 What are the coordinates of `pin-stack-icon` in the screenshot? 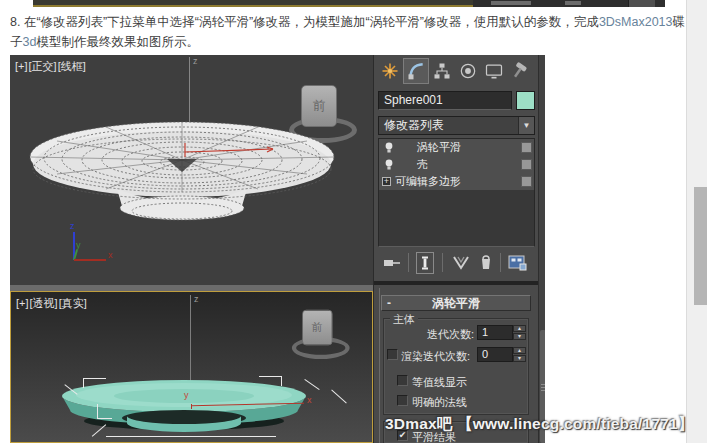 It's located at (392, 263).